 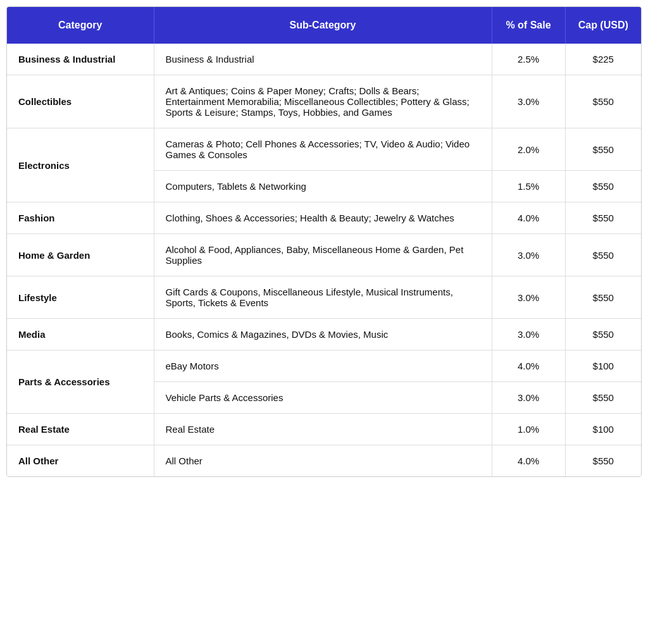 What do you see at coordinates (323, 335) in the screenshot?
I see `cell-subcategory: Books, Comics & Magazines, DVDs & Movies…` at bounding box center [323, 335].